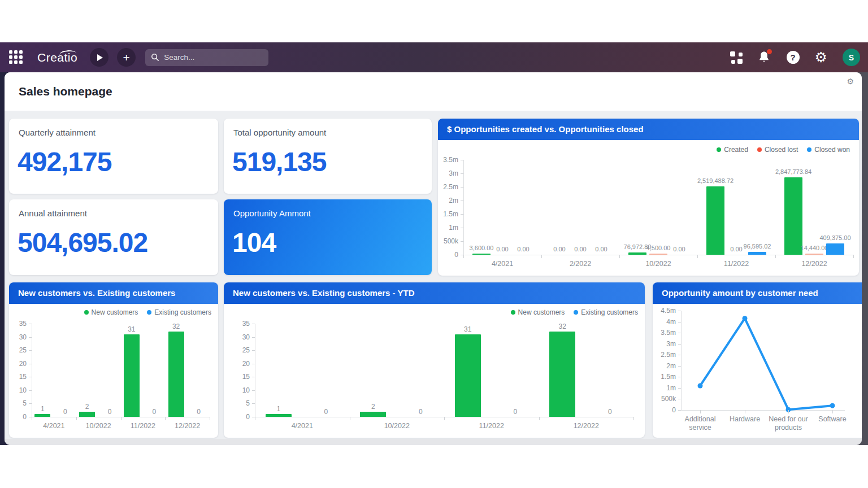  What do you see at coordinates (328, 156) in the screenshot?
I see `kpi-card-total-opportunity-amount: Total opportunity amount 519,135` at bounding box center [328, 156].